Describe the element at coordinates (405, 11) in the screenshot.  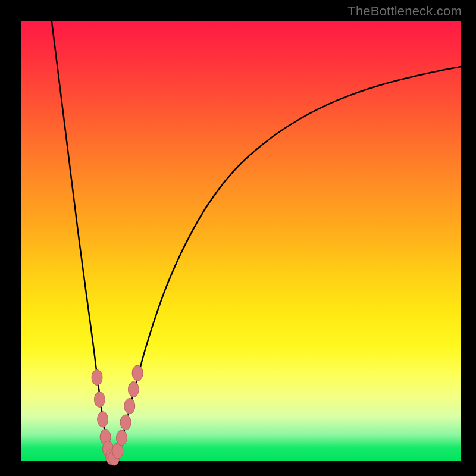
I see `attribution-text: TheBottleneck.com` at that location.